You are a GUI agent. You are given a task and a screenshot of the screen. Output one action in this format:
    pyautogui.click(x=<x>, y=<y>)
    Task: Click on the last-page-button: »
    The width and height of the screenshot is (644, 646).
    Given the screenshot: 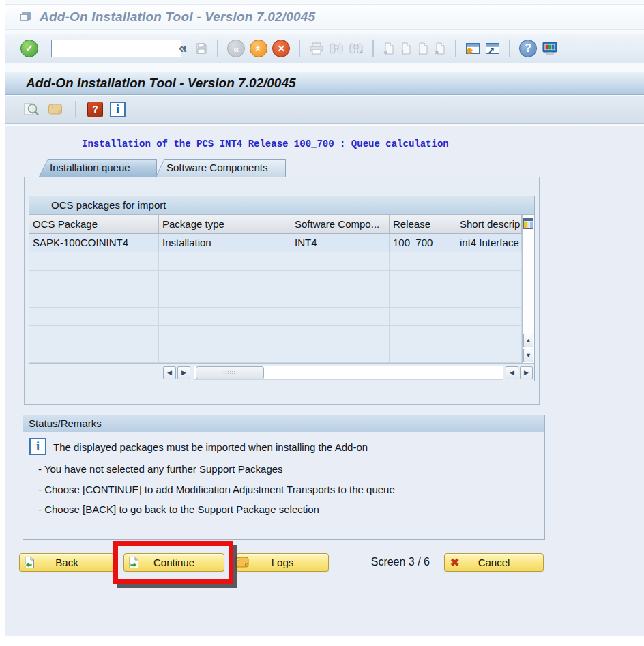 What is the action you would take?
    pyautogui.click(x=440, y=48)
    